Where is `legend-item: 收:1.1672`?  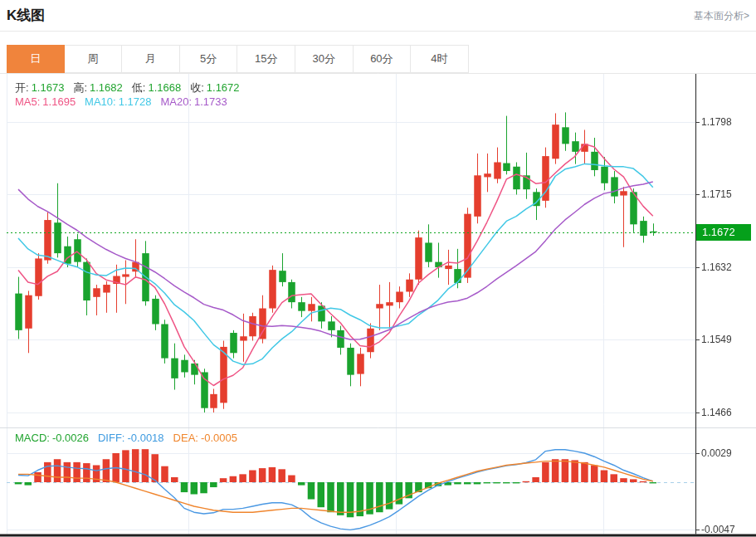 legend-item: 收:1.1672 is located at coordinates (214, 88).